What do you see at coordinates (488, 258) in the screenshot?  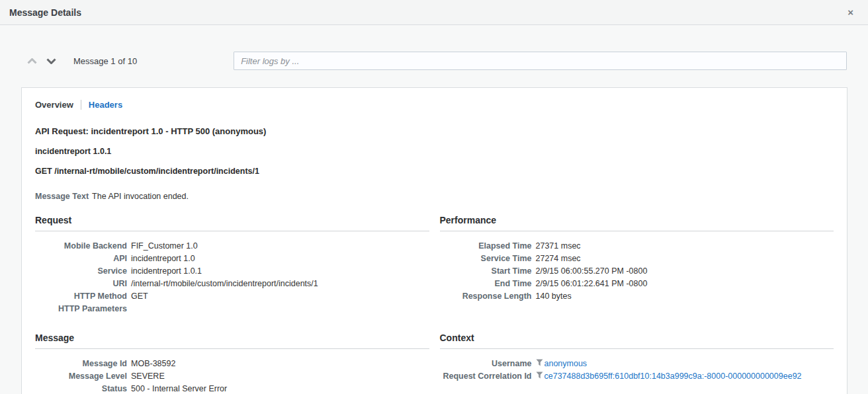 I see `field-label: Service Time` at bounding box center [488, 258].